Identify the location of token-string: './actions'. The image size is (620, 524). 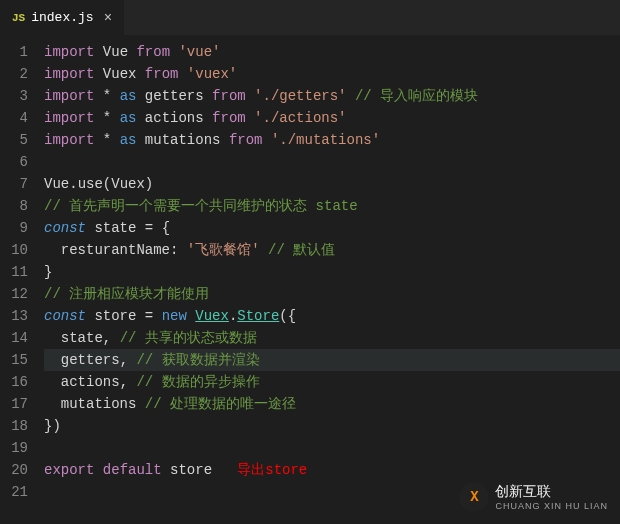
(296, 118).